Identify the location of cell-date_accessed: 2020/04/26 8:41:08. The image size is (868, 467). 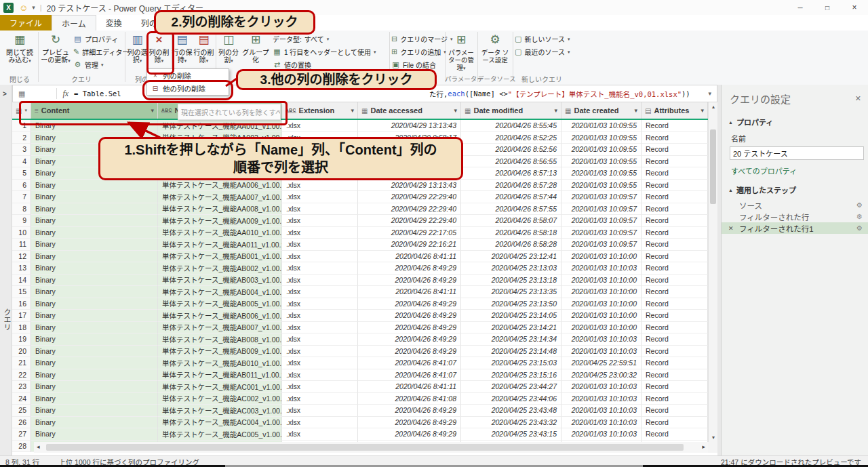
(410, 399).